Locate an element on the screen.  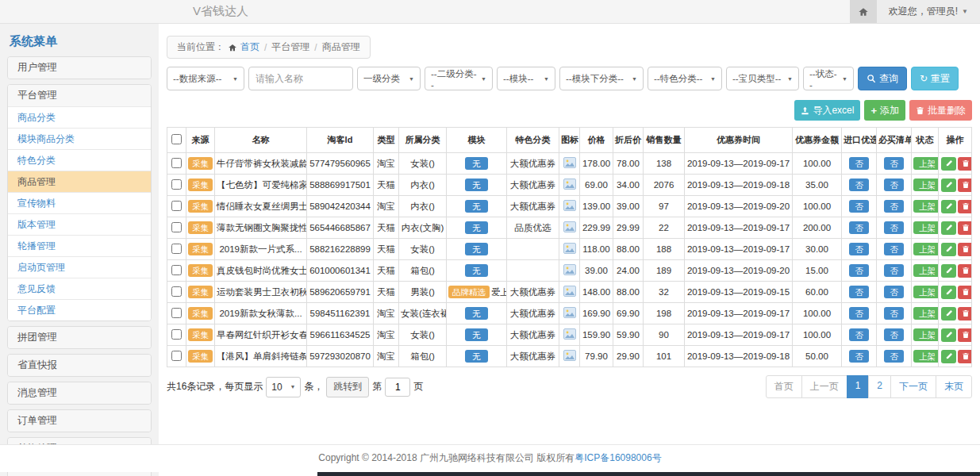
sidebar-item: 省直快报 is located at coordinates (79, 365).